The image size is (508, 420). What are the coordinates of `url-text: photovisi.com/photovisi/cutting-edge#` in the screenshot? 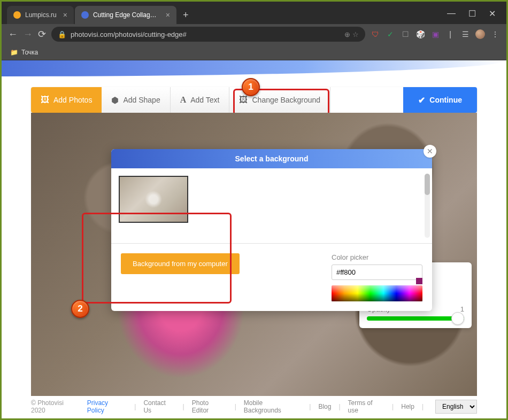 It's located at (128, 34).